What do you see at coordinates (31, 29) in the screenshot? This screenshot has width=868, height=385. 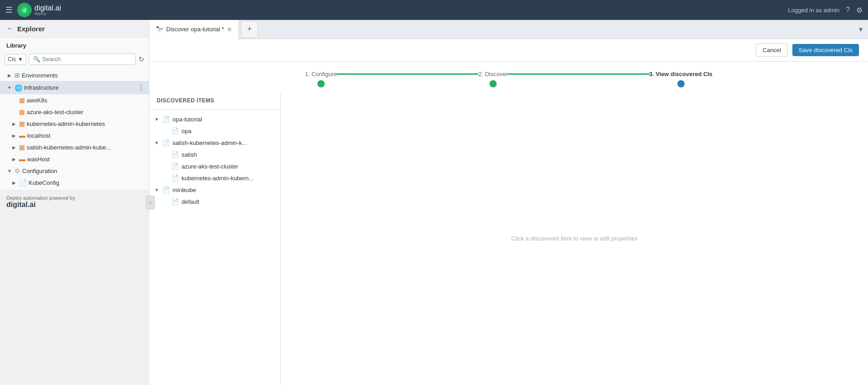 I see `explorer-title: Explorer` at bounding box center [31, 29].